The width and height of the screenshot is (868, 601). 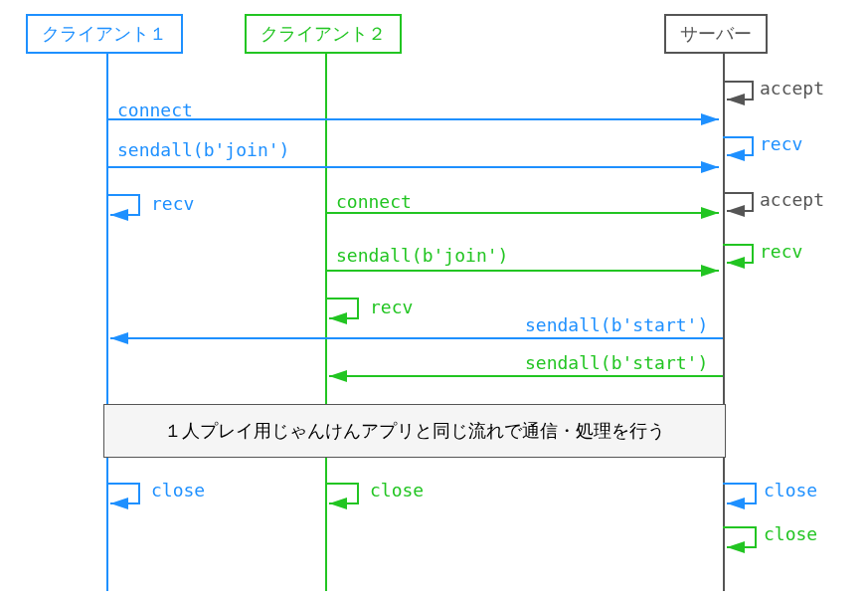 What do you see at coordinates (781, 143) in the screenshot?
I see `label-srv-recv1: recv` at bounding box center [781, 143].